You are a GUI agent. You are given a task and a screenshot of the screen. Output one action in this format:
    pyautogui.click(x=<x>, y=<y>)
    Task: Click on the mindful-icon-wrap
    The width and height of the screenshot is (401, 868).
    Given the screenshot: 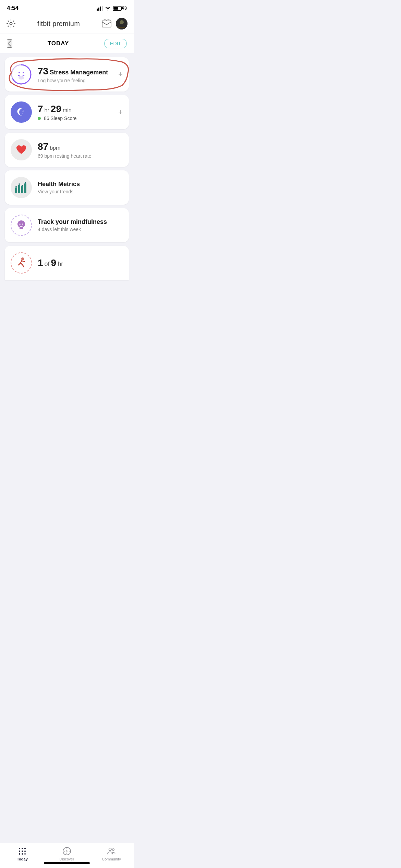 What is the action you would take?
    pyautogui.click(x=21, y=225)
    